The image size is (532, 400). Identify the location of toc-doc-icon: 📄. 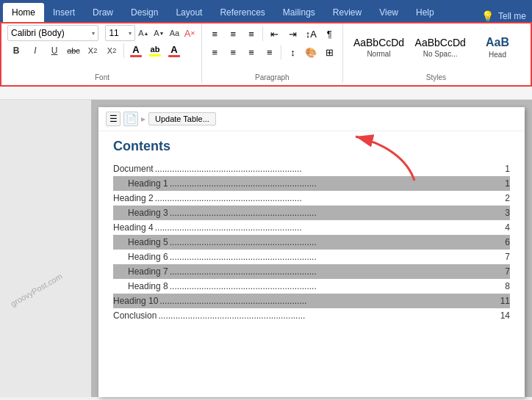
(131, 119).